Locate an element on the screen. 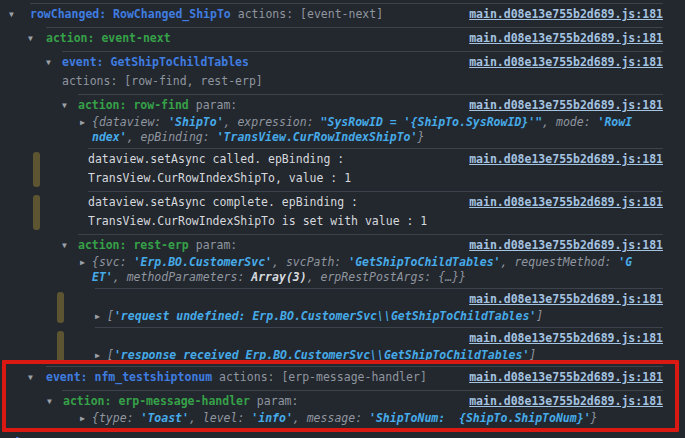 Image resolution: width=685 pixels, height=438 pixels. log-text: "SysRowID = '{ShipTo.SysRowID}'" is located at coordinates (432, 122).